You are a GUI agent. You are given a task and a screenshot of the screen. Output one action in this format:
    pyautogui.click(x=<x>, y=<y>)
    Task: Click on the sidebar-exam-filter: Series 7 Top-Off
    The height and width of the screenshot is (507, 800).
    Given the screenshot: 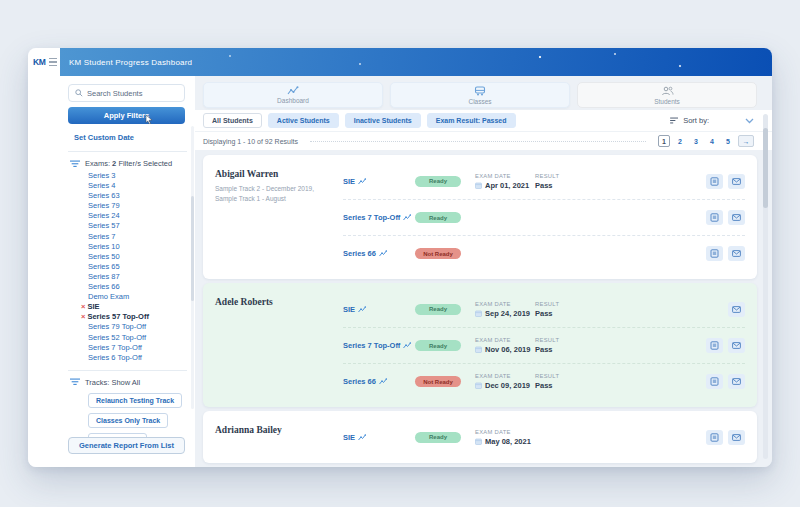 What is the action you would take?
    pyautogui.click(x=142, y=348)
    